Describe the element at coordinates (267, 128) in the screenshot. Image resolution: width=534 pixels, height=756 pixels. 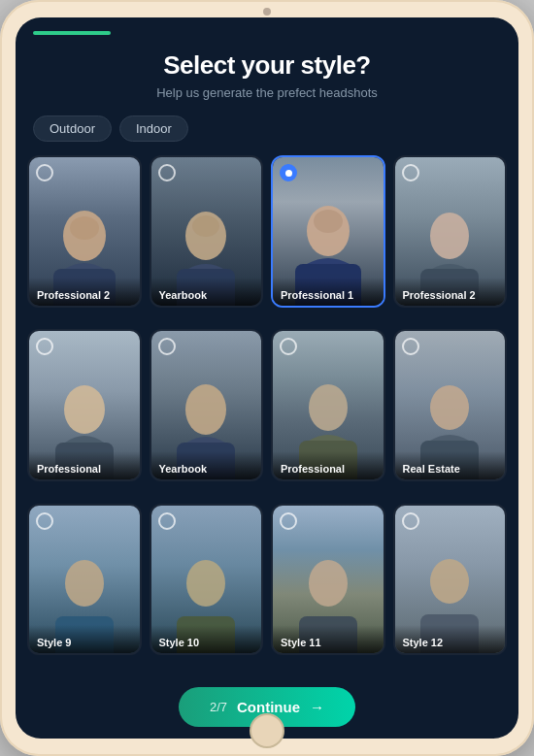
I see `filter-tabs: Outdoor Indoor` at that location.